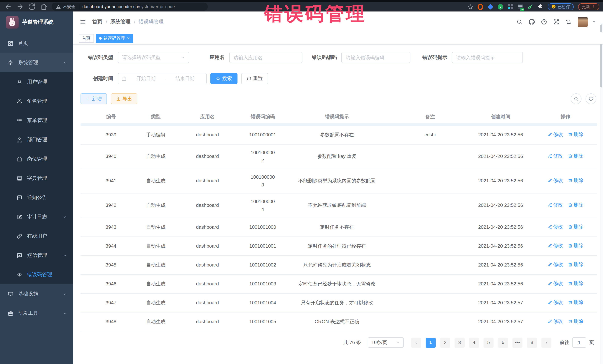 The image size is (603, 364). I want to click on page-button-2: 2, so click(445, 343).